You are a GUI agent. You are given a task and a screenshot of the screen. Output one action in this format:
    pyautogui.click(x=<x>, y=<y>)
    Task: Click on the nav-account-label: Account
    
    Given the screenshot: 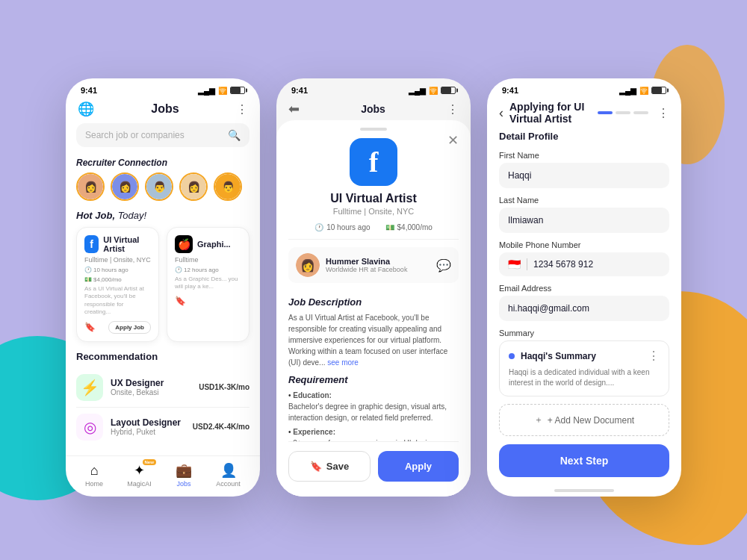 What is the action you would take?
    pyautogui.click(x=229, y=484)
    